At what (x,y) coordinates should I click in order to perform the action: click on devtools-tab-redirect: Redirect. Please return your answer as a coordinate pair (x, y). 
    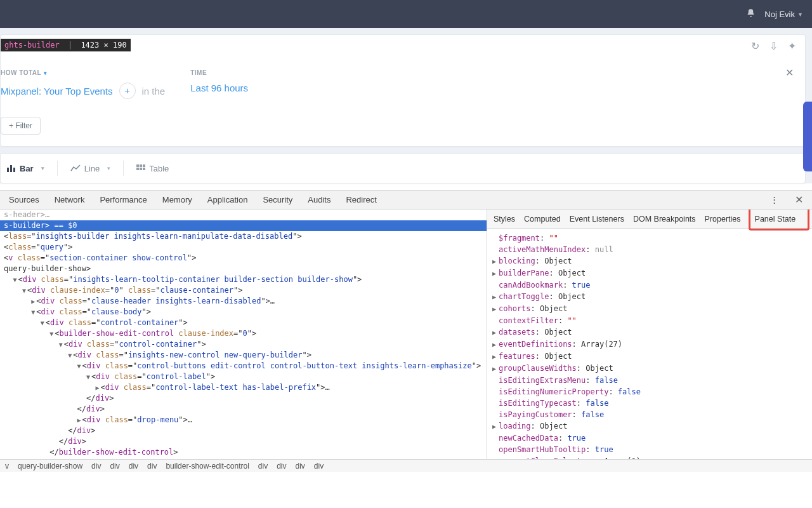
    Looking at the image, I should click on (361, 199).